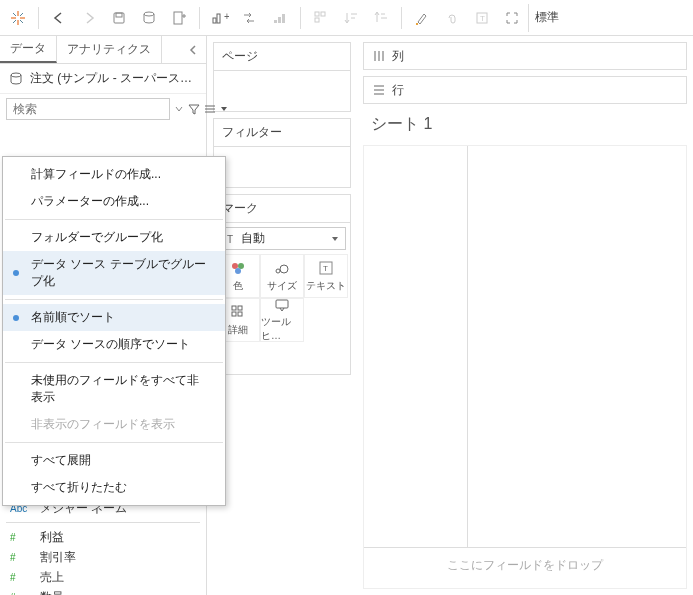 This screenshot has width=693, height=595. Describe the element at coordinates (321, 18) in the screenshot. I see `group-button` at that location.